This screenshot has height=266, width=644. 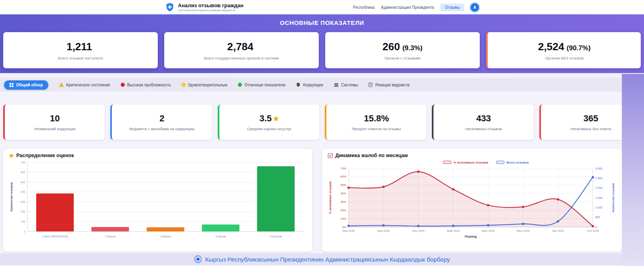 I want to click on ratings-bar-chart: 01002003004005006007001 балл (КРИТИЧНО)2…, so click(x=158, y=200).